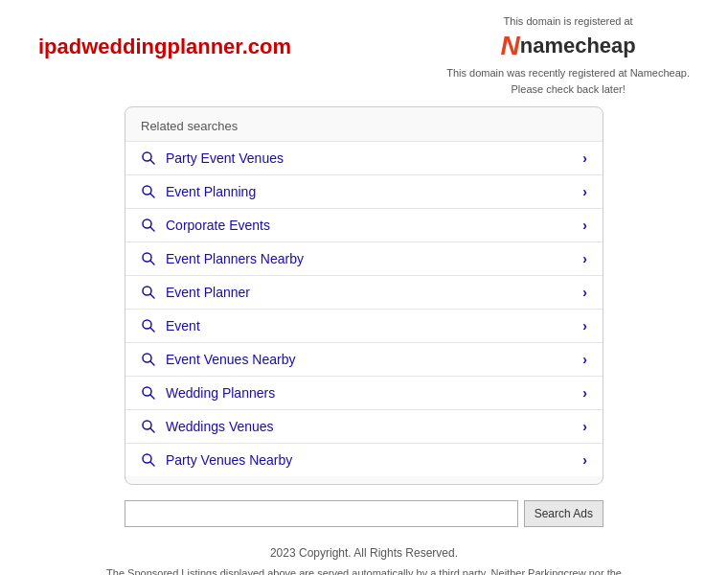 The width and height of the screenshot is (728, 575). Describe the element at coordinates (568, 46) in the screenshot. I see `namecheap-logo: N namecheap` at that location.